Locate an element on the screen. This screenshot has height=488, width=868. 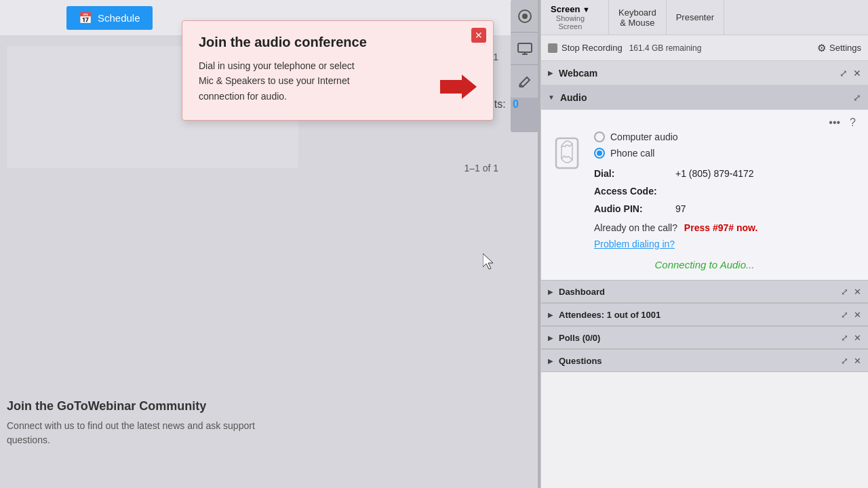
audio-section-title: Audio is located at coordinates (704, 98).